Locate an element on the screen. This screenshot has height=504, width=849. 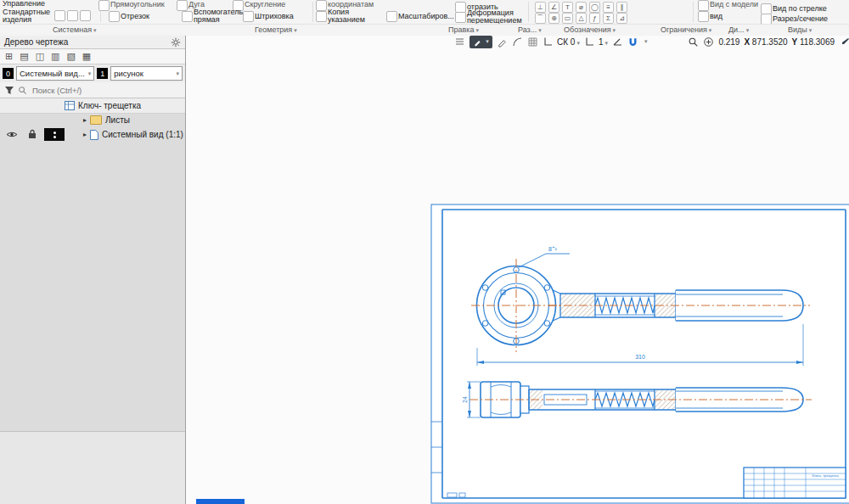
hatch-view-icon: ▧ is located at coordinates (70, 56).